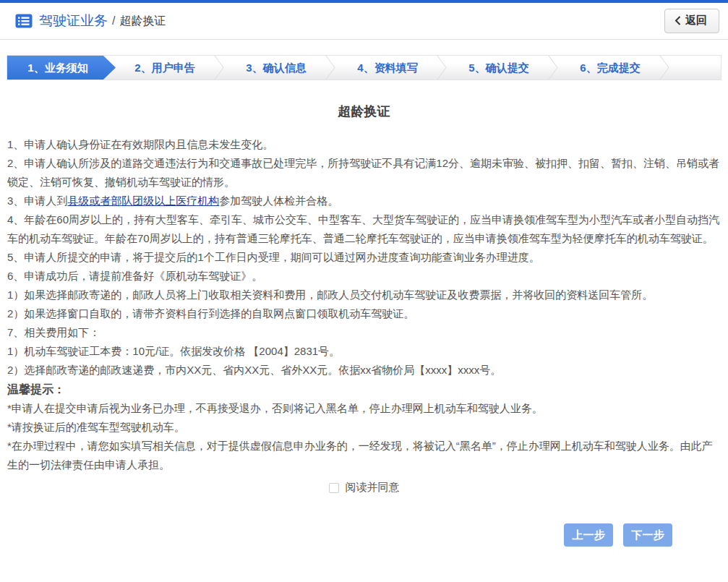 The width and height of the screenshot is (728, 582). What do you see at coordinates (364, 487) in the screenshot?
I see `agreement-row: 阅读并同意` at bounding box center [364, 487].